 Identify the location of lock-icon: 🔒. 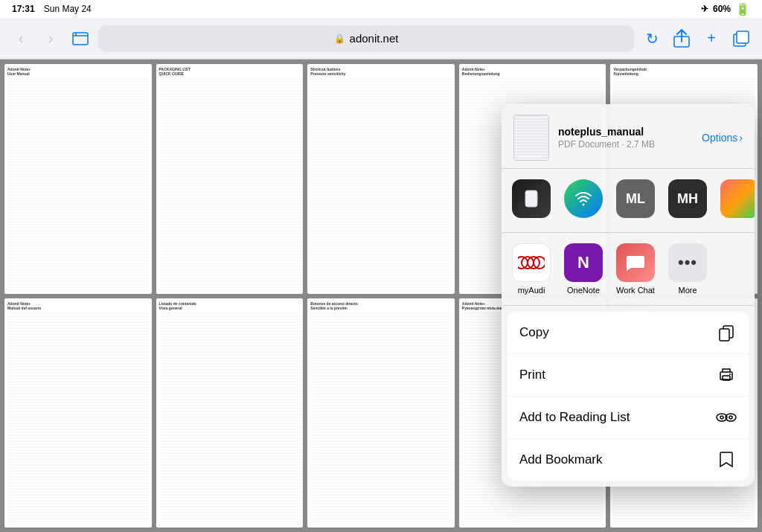
(339, 39).